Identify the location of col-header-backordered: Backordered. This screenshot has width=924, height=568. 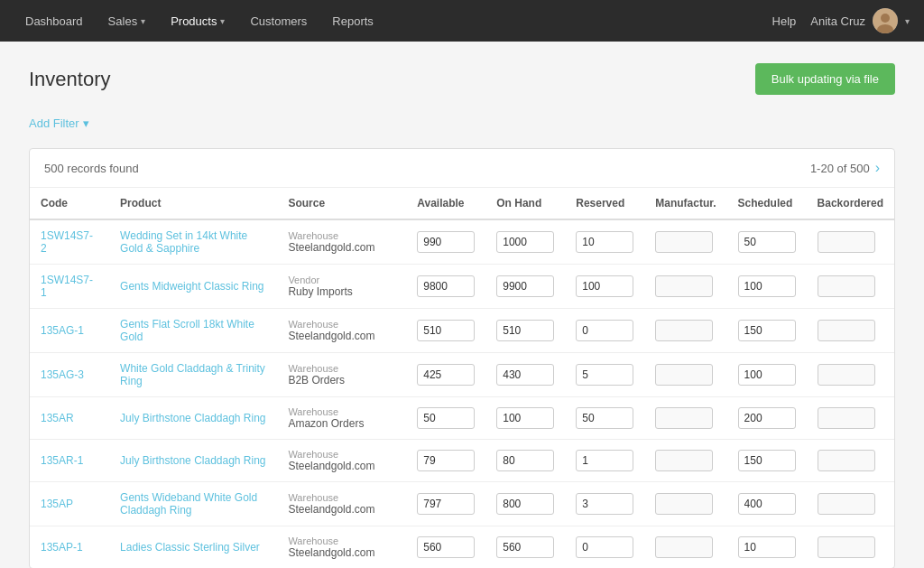
(850, 204).